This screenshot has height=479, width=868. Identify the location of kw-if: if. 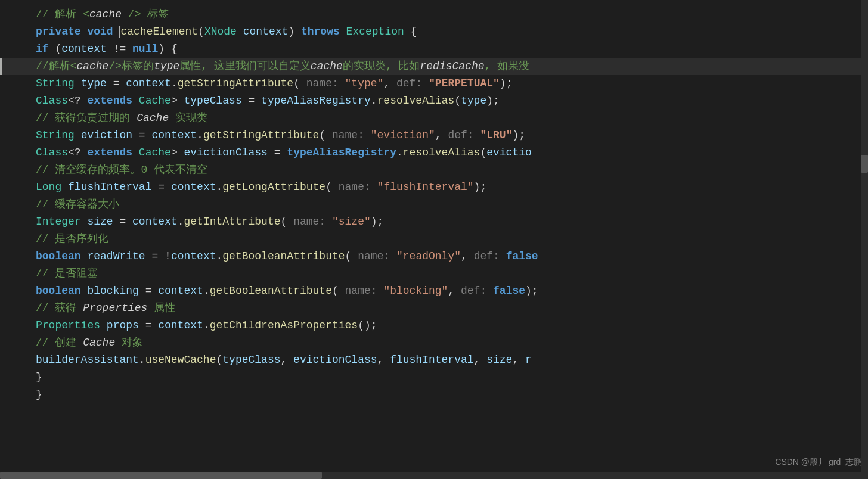
(42, 49).